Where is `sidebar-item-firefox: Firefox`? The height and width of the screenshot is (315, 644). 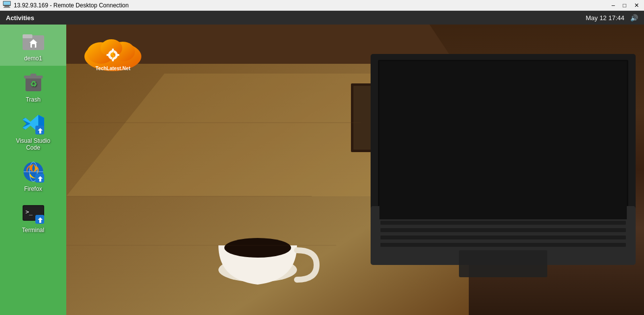 sidebar-item-firefox: Firefox is located at coordinates (33, 176).